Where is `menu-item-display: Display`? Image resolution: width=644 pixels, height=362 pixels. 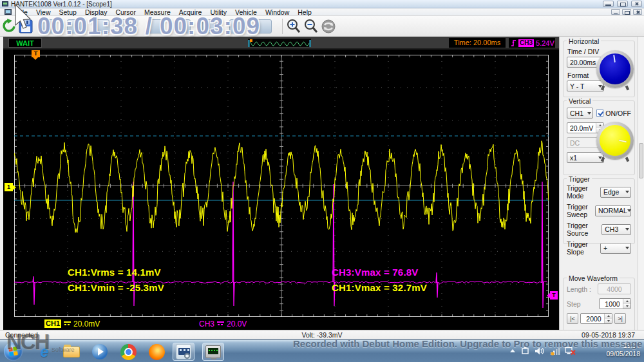 menu-item-display: Display is located at coordinates (96, 12).